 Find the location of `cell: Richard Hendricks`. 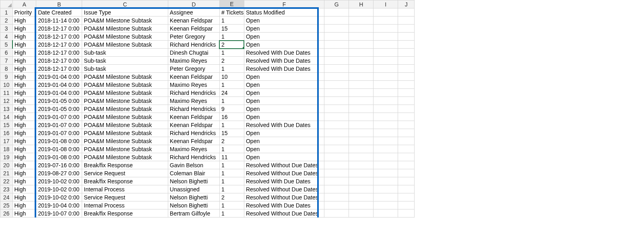

cell: Richard Hendricks is located at coordinates (194, 133).